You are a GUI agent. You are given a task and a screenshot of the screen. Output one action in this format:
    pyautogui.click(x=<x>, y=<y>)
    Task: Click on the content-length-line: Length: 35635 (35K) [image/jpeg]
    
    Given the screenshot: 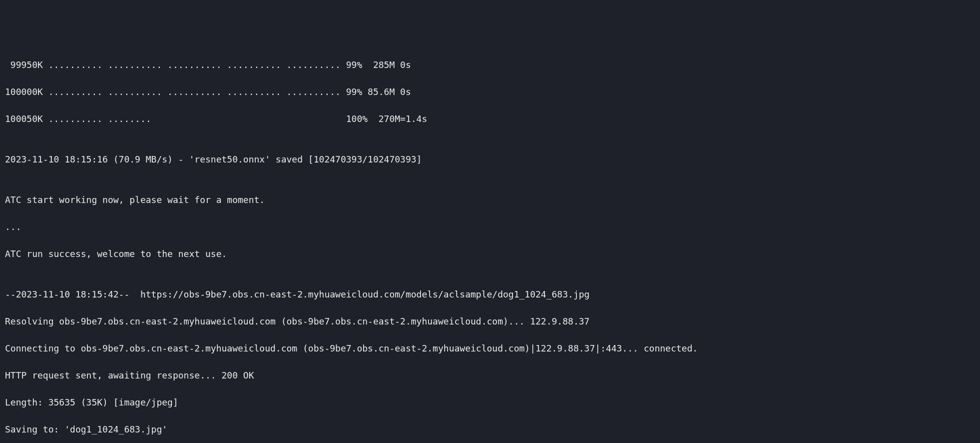 What is the action you would take?
    pyautogui.click(x=490, y=402)
    